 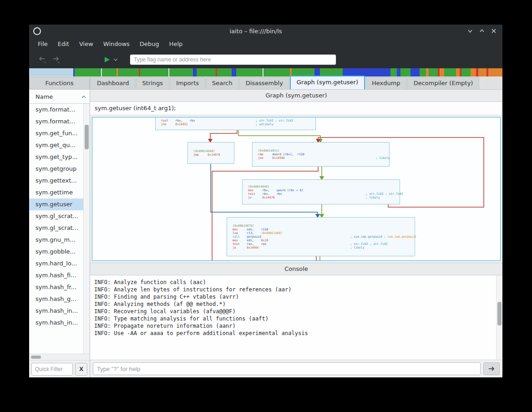 What do you see at coordinates (59, 369) in the screenshot?
I see `quick-filter-row: X` at bounding box center [59, 369].